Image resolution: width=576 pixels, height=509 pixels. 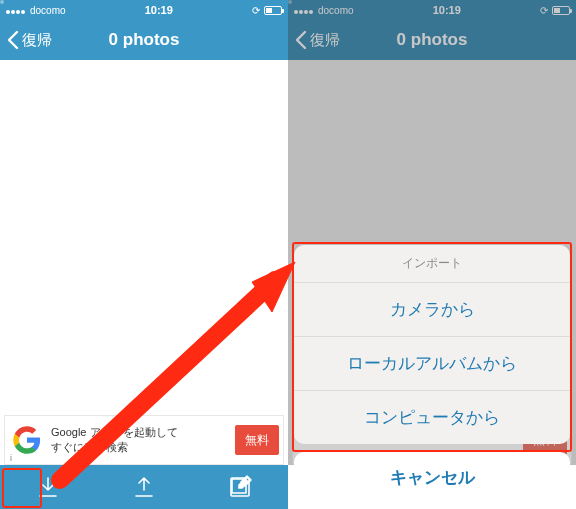 What do you see at coordinates (144, 487) in the screenshot?
I see `upload-icon` at bounding box center [144, 487].